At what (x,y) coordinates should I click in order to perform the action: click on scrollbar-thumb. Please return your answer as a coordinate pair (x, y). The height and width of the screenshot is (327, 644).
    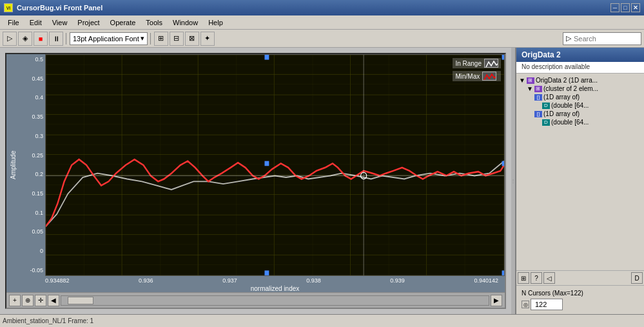
    Looking at the image, I should click on (81, 301).